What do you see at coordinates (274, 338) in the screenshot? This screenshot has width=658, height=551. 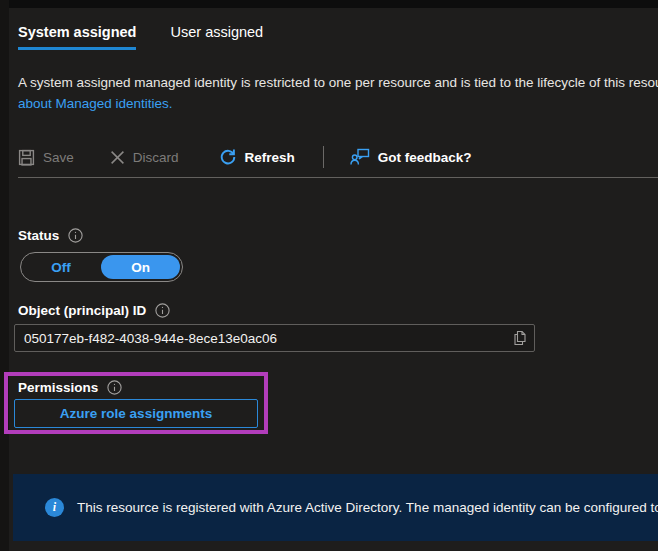 I see `object-id-field: 050177eb-f482-4038-944e-8ece13e0ac06` at bounding box center [274, 338].